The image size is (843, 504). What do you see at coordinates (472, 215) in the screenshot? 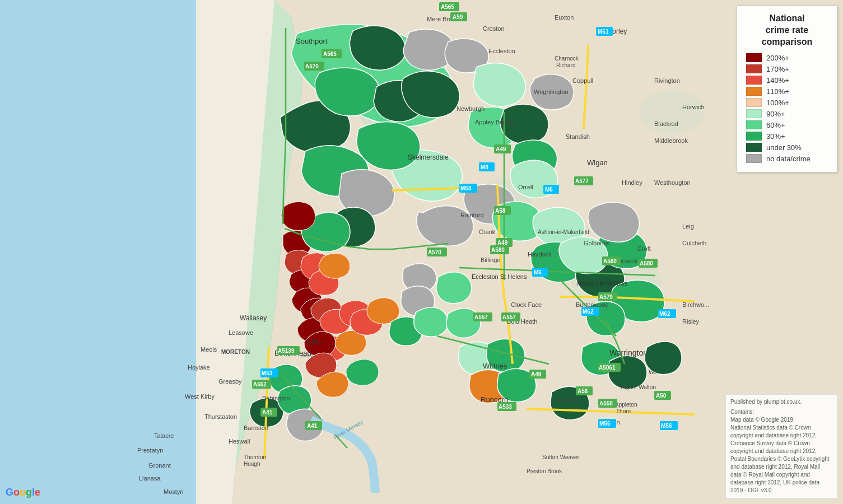
I see `svg-text: Rainford` at bounding box center [472, 215].